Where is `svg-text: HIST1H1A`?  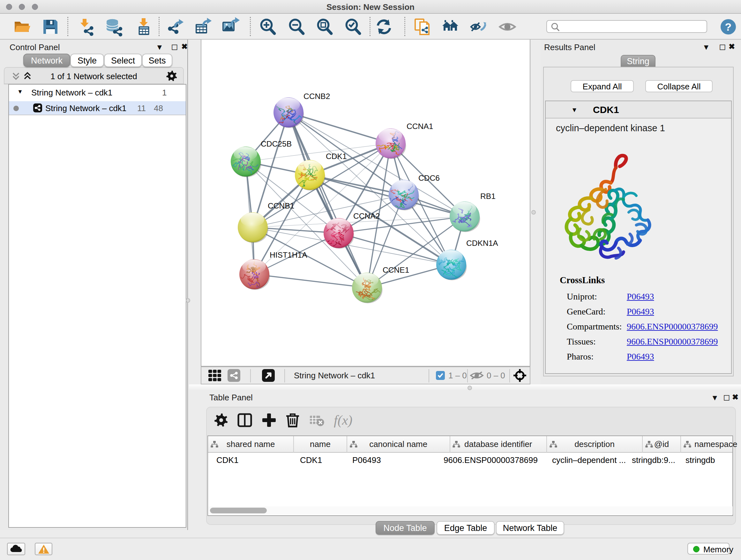
svg-text: HIST1H1A is located at coordinates (288, 255).